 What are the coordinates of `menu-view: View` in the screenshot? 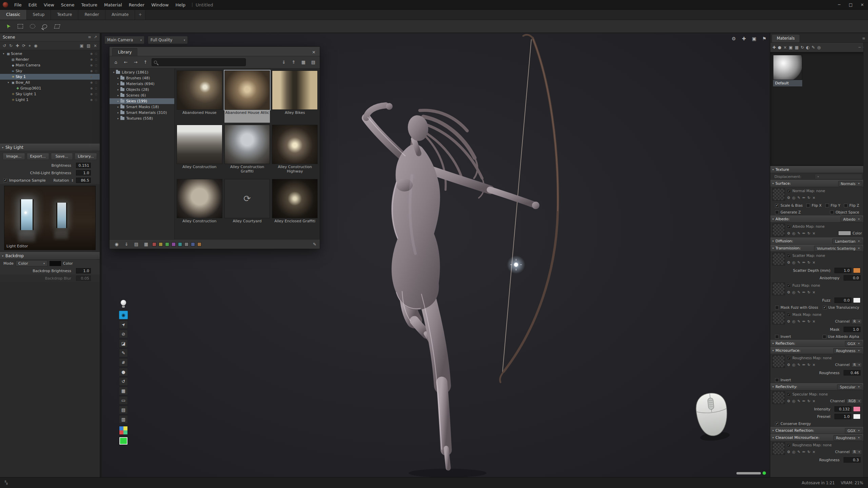 It's located at (49, 5).